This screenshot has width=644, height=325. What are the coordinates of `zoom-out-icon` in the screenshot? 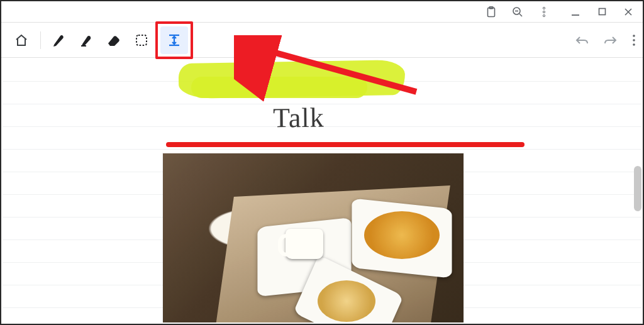 It's located at (518, 12).